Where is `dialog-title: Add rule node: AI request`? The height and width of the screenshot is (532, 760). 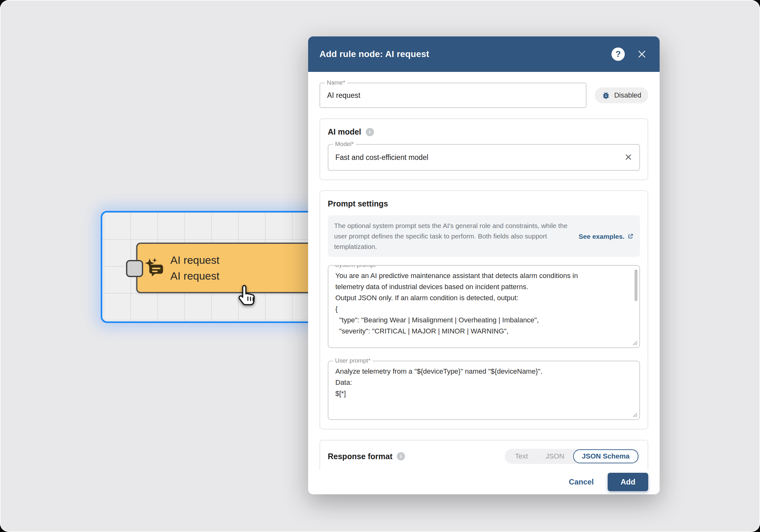
dialog-title: Add rule node: AI request is located at coordinates (465, 54).